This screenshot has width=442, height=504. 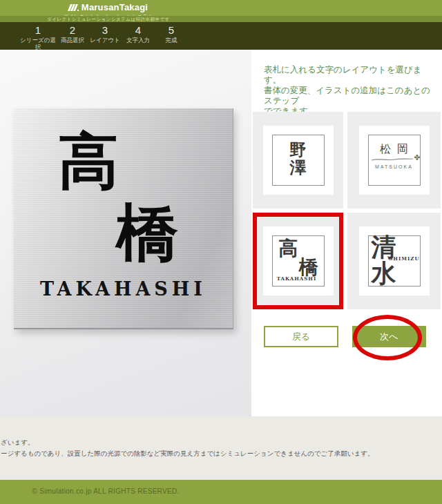 What do you see at coordinates (289, 249) in the screenshot?
I see `option-kanji: 高` at bounding box center [289, 249].